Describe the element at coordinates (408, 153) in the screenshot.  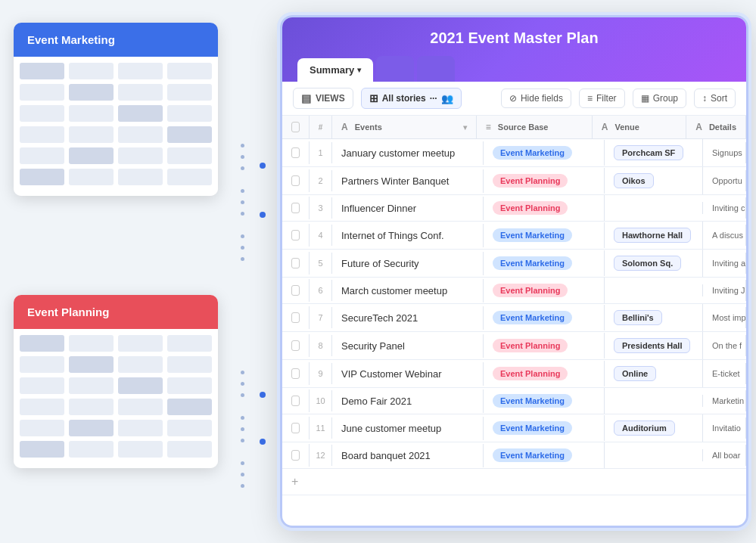
I see `row-event: January customer meetup` at that location.